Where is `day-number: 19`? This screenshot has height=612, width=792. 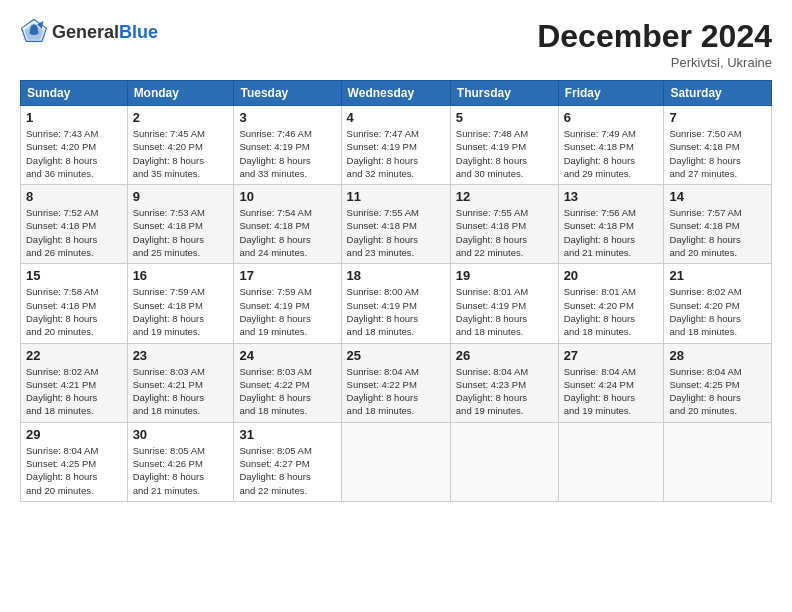 day-number: 19 is located at coordinates (504, 276).